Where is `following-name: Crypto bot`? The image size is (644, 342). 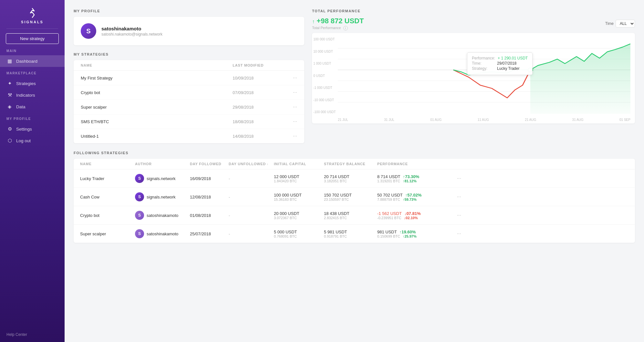
following-name: Crypto bot is located at coordinates (108, 215).